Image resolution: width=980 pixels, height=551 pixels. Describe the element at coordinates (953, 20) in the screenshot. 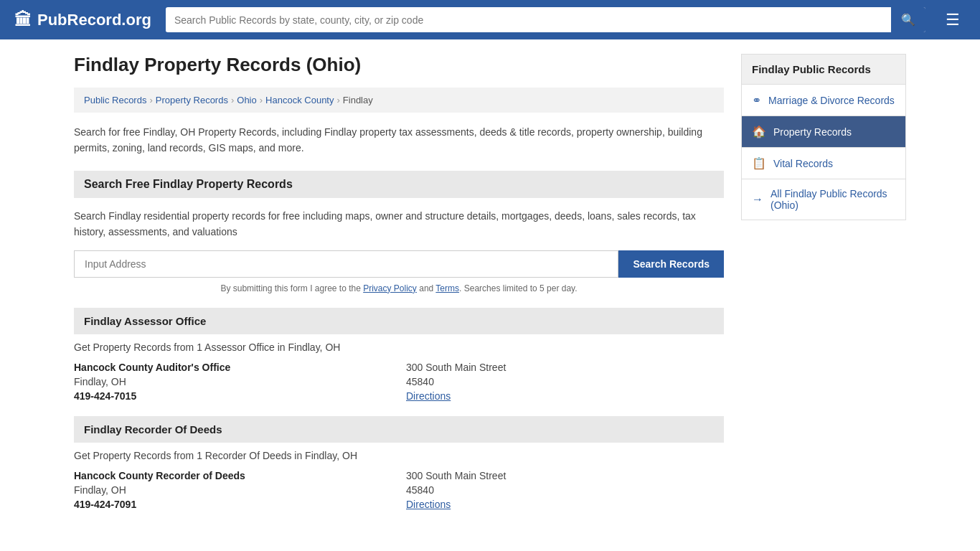

I see `hamburger-menu-button: ☰` at that location.